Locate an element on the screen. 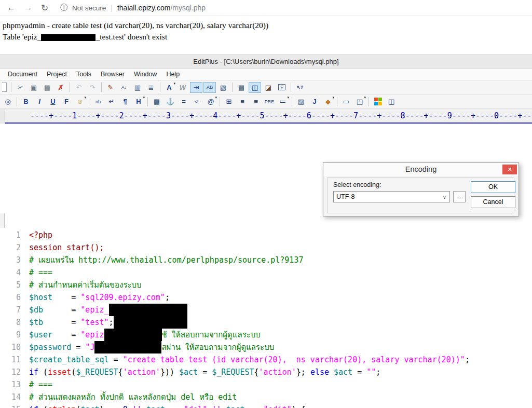 This screenshot has height=408, width=532. back-icon: ← is located at coordinates (11, 8).